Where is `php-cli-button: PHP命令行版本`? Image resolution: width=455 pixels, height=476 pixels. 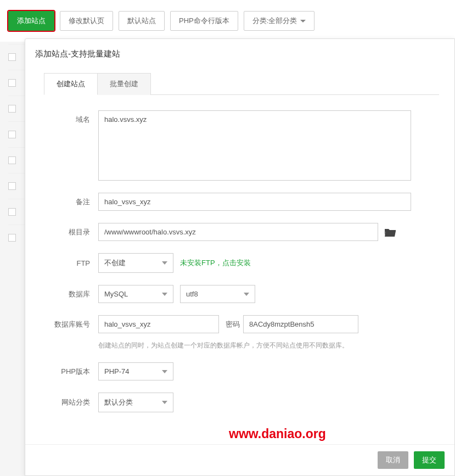
php-cli-button: PHP命令行版本 is located at coordinates (204, 21).